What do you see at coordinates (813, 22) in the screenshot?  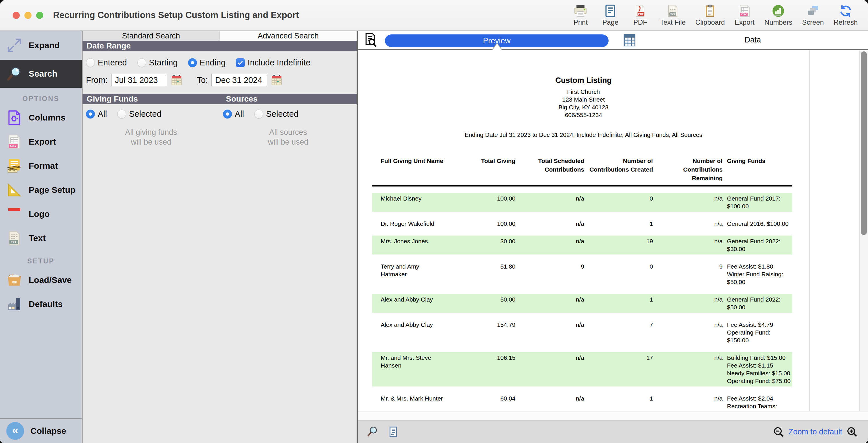 I see `toolbar-item-label: Screen` at bounding box center [813, 22].